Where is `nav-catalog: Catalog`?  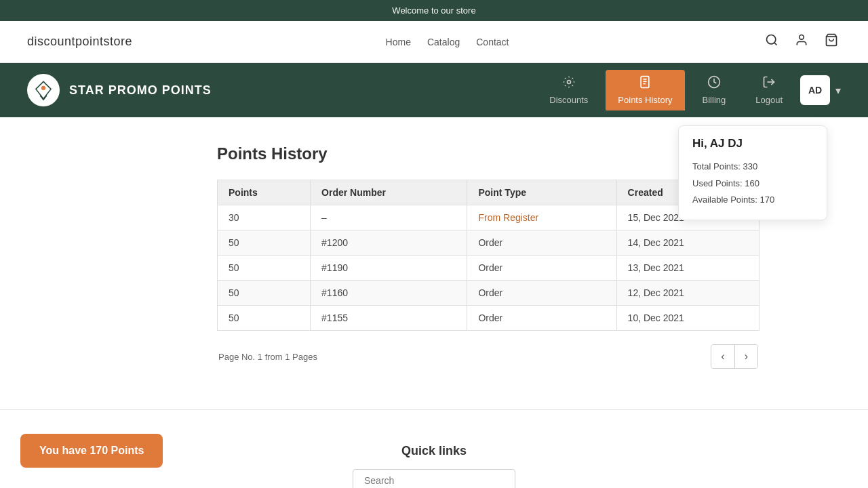
nav-catalog: Catalog is located at coordinates (443, 42).